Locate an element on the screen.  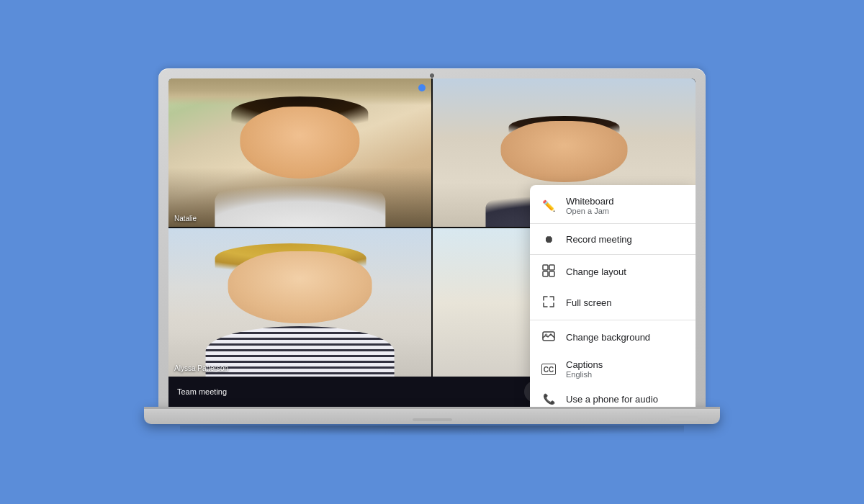
participant-name-1: Natalie is located at coordinates (186, 219).